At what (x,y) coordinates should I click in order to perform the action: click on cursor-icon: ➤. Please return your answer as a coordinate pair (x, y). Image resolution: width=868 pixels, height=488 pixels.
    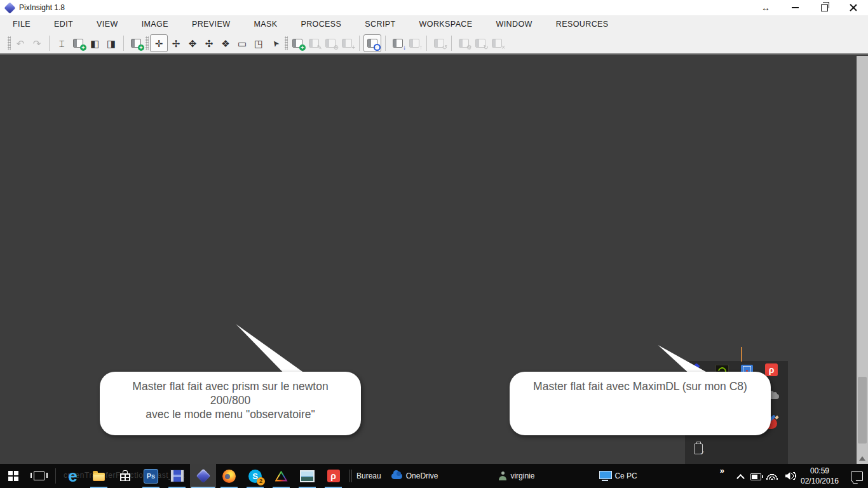
    Looking at the image, I should click on (275, 43).